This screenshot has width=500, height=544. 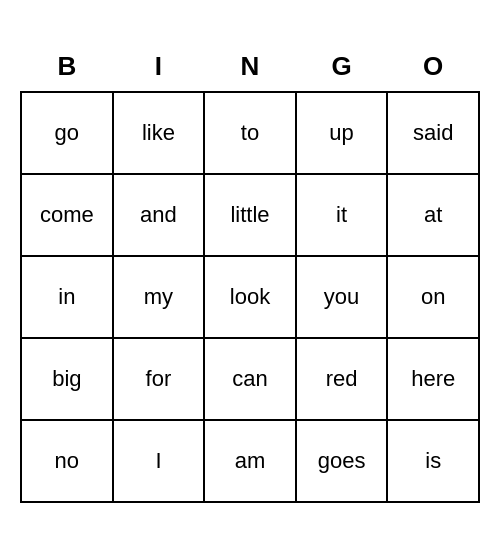 I want to click on bingo-header-row: BINGO, so click(x=250, y=67).